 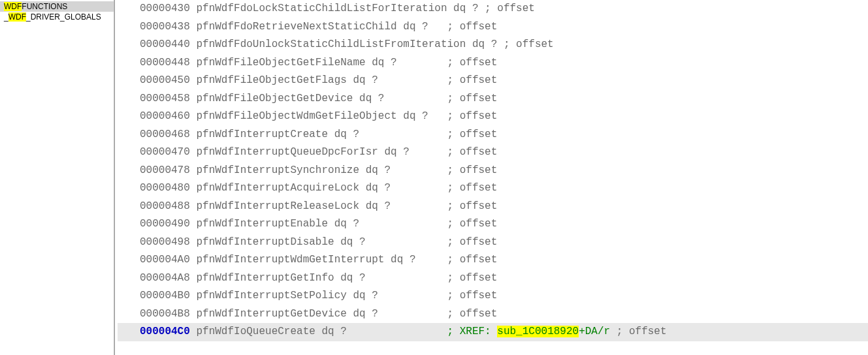 I want to click on symbol: pfnWdfInterruptAcquireLock dq ?, so click(x=293, y=188).